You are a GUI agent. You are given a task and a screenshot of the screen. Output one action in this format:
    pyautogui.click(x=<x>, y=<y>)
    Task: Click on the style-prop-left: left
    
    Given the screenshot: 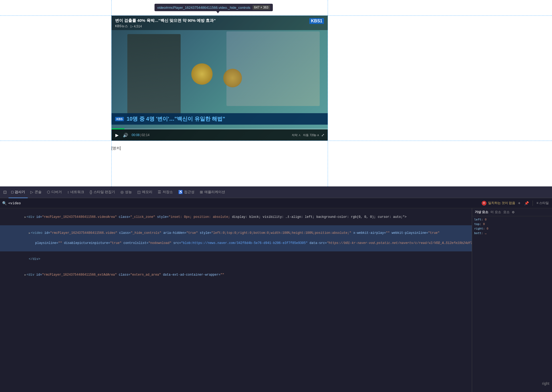 What is the action you would take?
    pyautogui.click(x=478, y=219)
    